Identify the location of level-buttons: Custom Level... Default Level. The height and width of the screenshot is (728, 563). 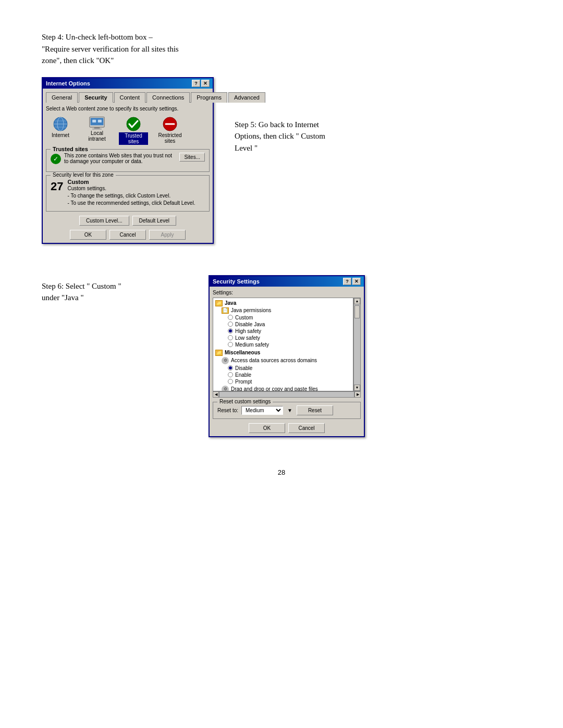
(128, 221).